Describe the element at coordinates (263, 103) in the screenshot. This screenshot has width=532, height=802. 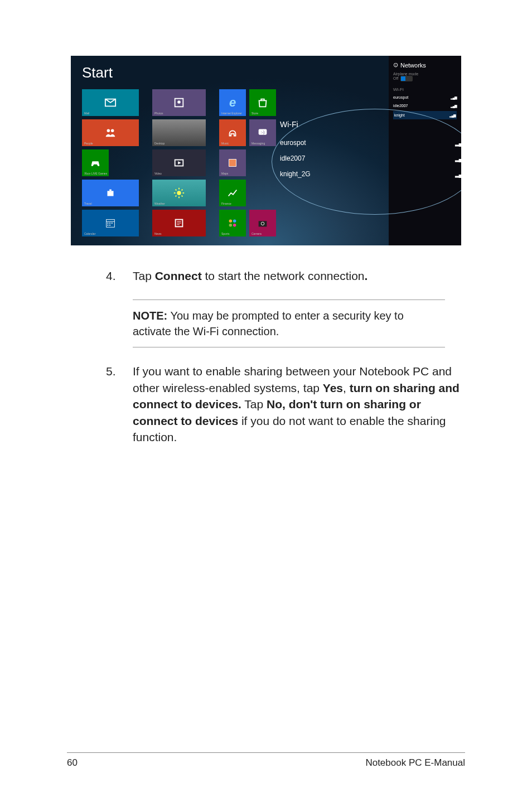
I see `tile-store: Store` at that location.